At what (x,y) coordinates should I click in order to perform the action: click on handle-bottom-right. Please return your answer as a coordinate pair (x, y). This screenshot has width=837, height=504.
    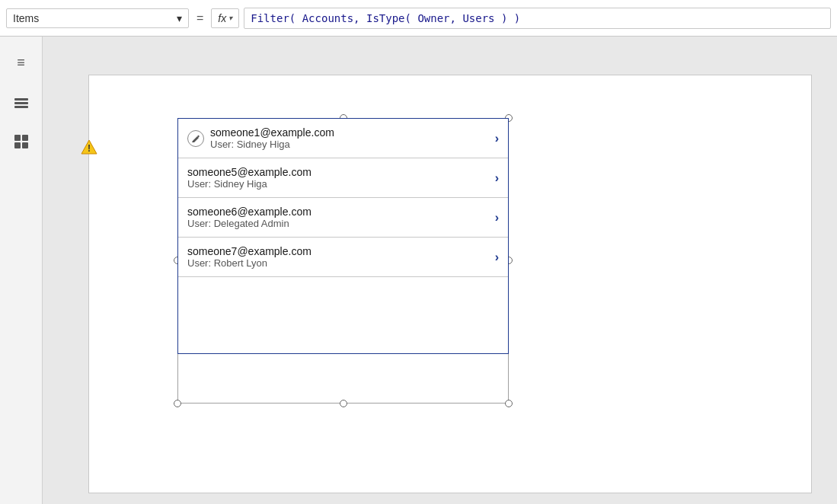
    Looking at the image, I should click on (509, 404).